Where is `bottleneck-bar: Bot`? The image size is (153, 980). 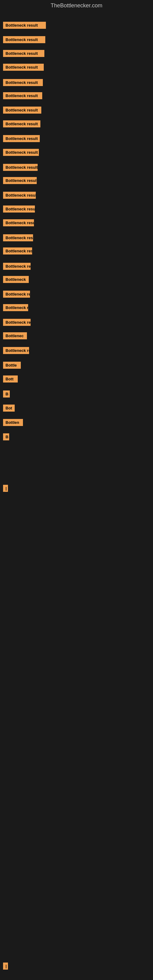 bottleneck-bar: Bot is located at coordinates (9, 408).